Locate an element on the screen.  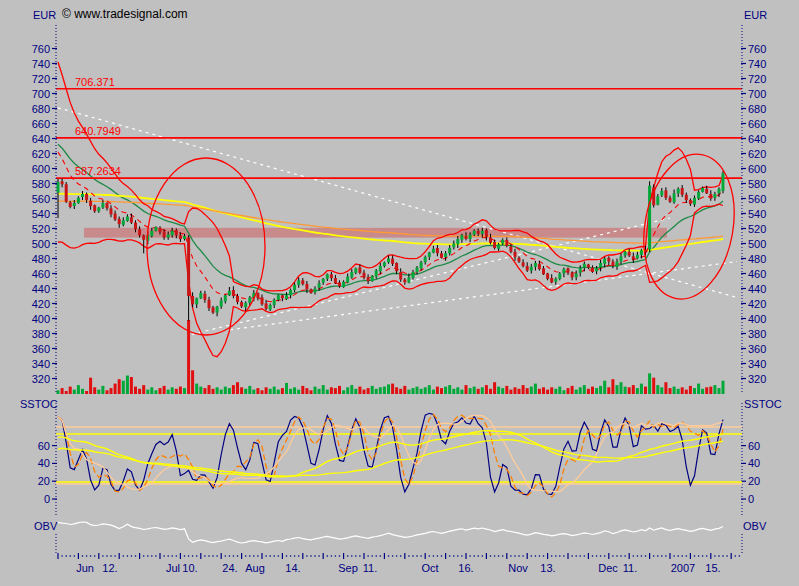
svg-text: Nov is located at coordinates (518, 568).